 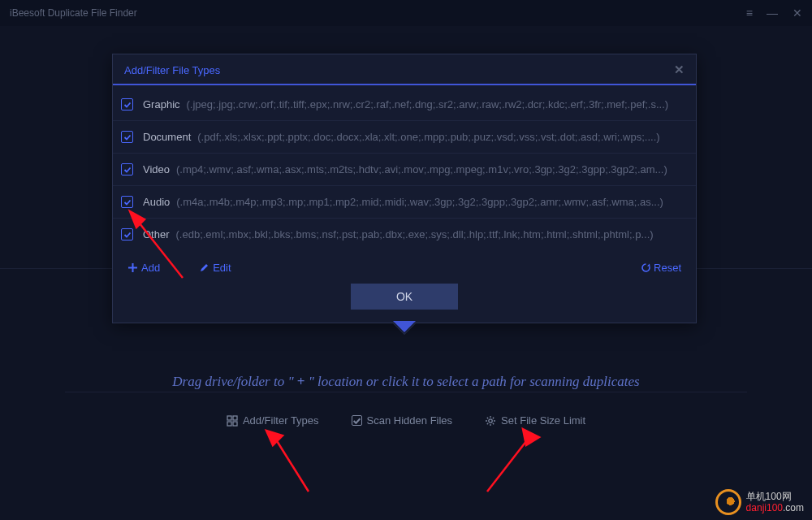 I want to click on type-extensions: (.edb;.eml;.mbx;.bkl;.bks;.bms;.nsf;.pst…, so click(x=430, y=234).